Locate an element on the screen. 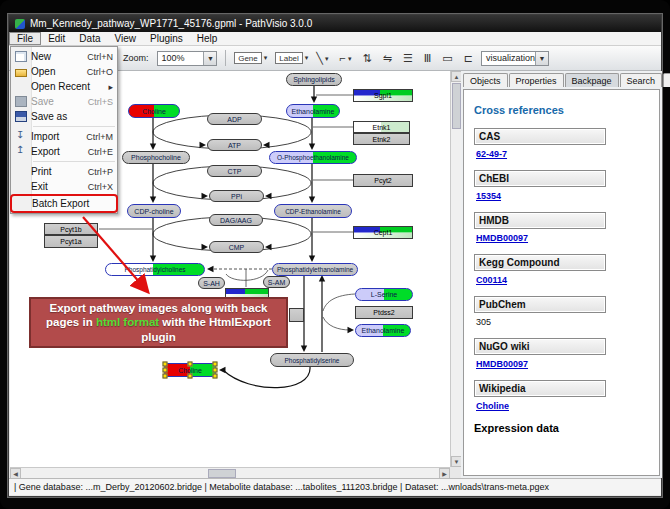 Image resolution: width=670 pixels, height=509 pixels. xref-section-hmdb: HMDBHMDB00097 is located at coordinates (562, 228).